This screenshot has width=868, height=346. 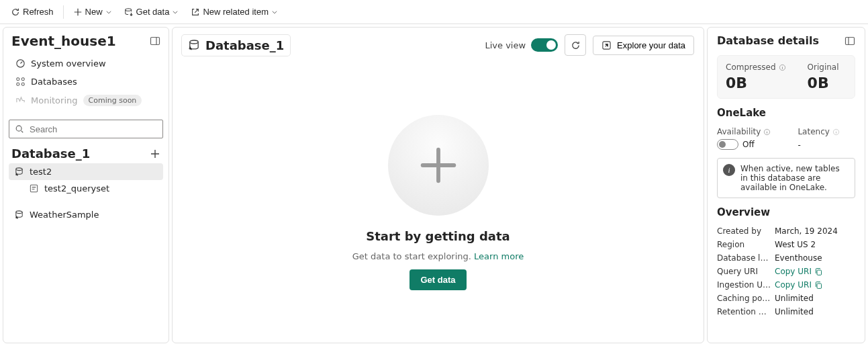 What do you see at coordinates (86, 172) in the screenshot?
I see `tree-item-test2: test2` at bounding box center [86, 172].